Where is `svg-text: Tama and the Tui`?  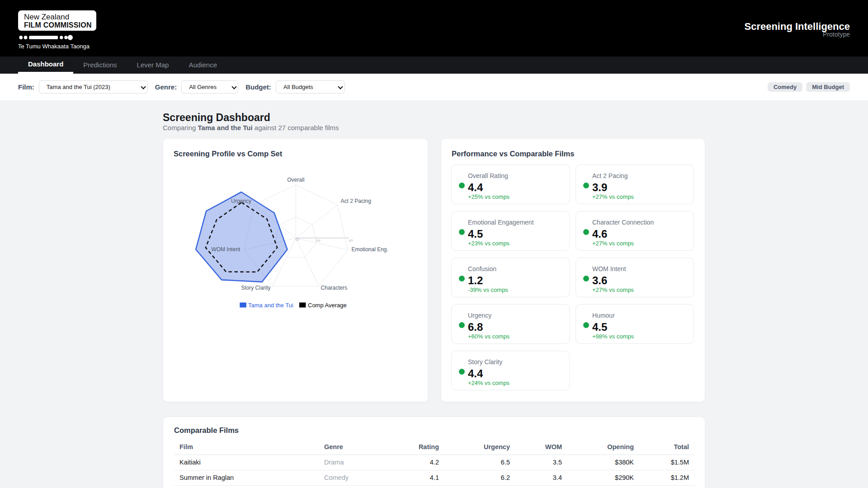
svg-text: Tama and the Tui is located at coordinates (271, 305).